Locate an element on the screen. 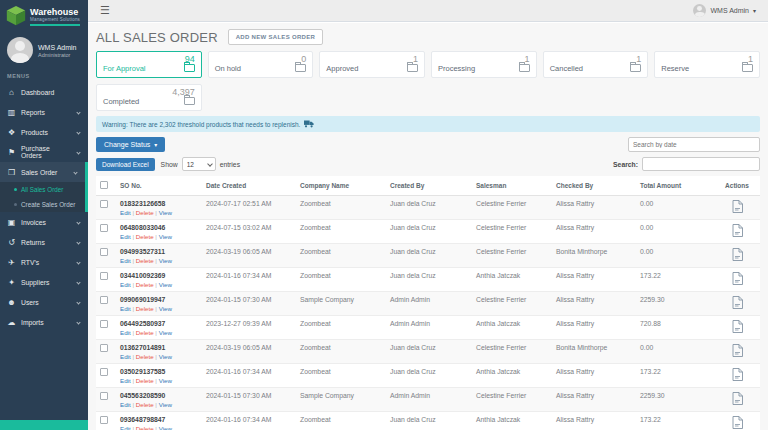 This screenshot has width=768, height=430. menu-toggle-icon: ☰ is located at coordinates (105, 10).